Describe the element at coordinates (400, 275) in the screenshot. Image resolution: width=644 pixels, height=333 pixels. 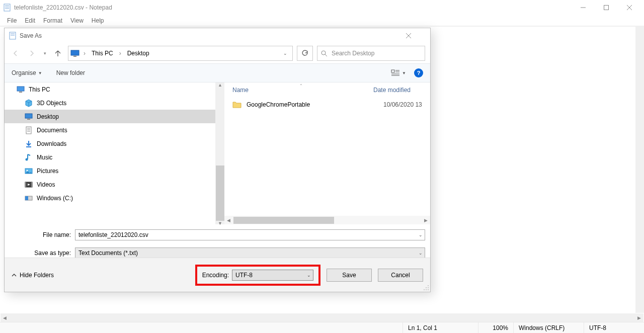
I see `cancel-label: Cancel` at that location.